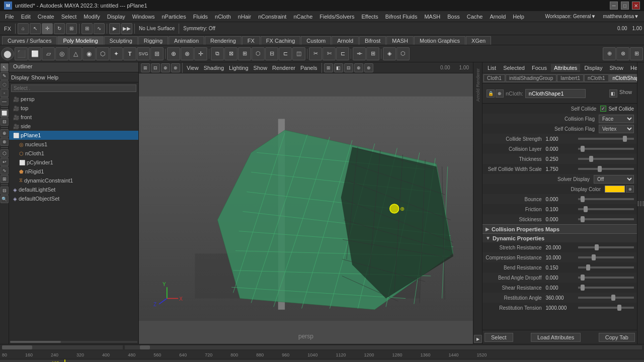 The width and height of the screenshot is (644, 362). What do you see at coordinates (73, 144) in the screenshot?
I see `outliner-item-nucleus1: ◎ nucleus1` at bounding box center [73, 144].